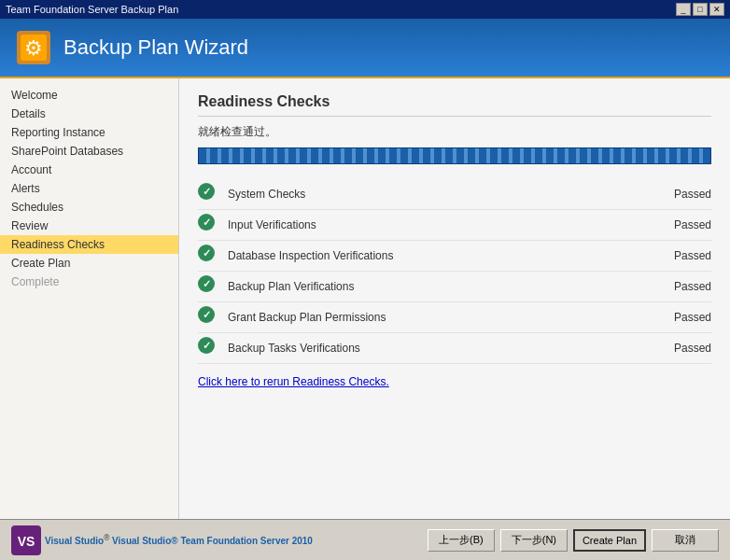  What do you see at coordinates (209, 225) in the screenshot?
I see `check-icon-input: ✓` at bounding box center [209, 225].